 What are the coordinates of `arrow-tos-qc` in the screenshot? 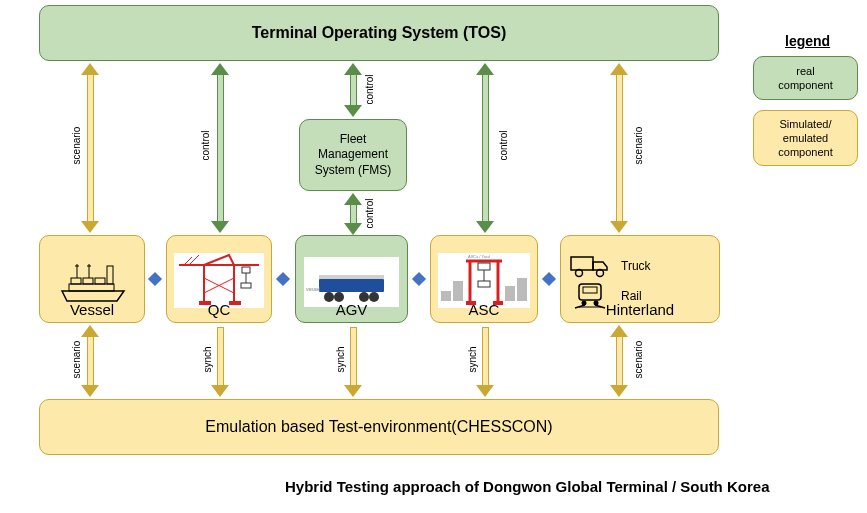 It's located at (220, 148).